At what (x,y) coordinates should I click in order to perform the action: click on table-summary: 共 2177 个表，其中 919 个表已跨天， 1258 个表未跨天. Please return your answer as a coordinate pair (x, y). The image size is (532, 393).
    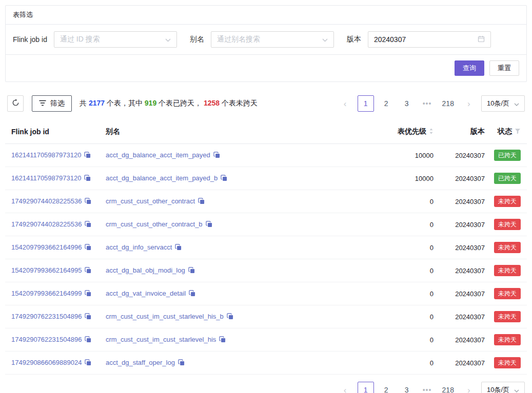
    Looking at the image, I should click on (168, 104).